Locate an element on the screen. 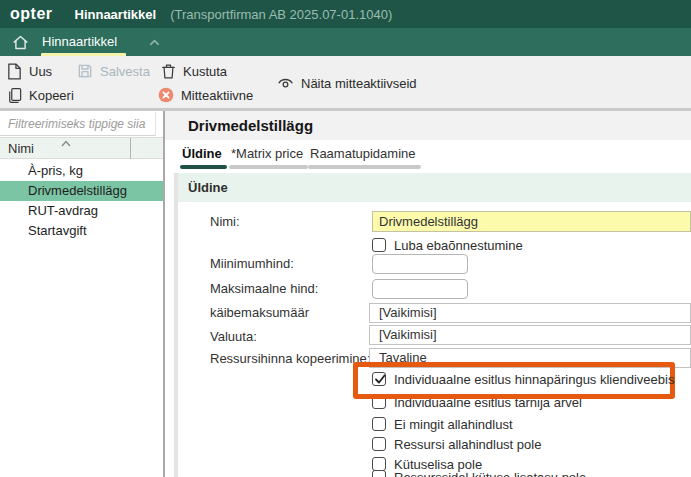  window-title: Hinnaartikkel is located at coordinates (116, 14).